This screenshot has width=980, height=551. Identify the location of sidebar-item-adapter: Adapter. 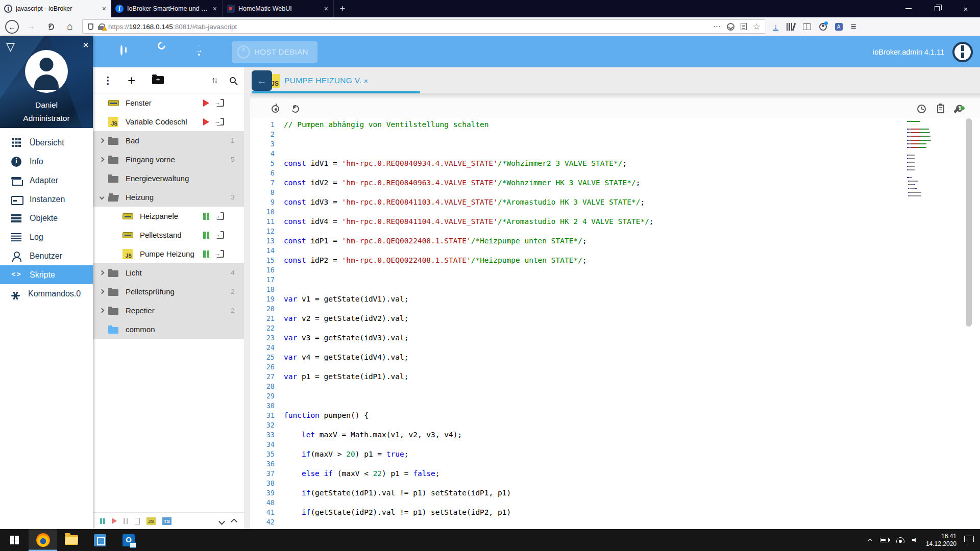
(46, 181).